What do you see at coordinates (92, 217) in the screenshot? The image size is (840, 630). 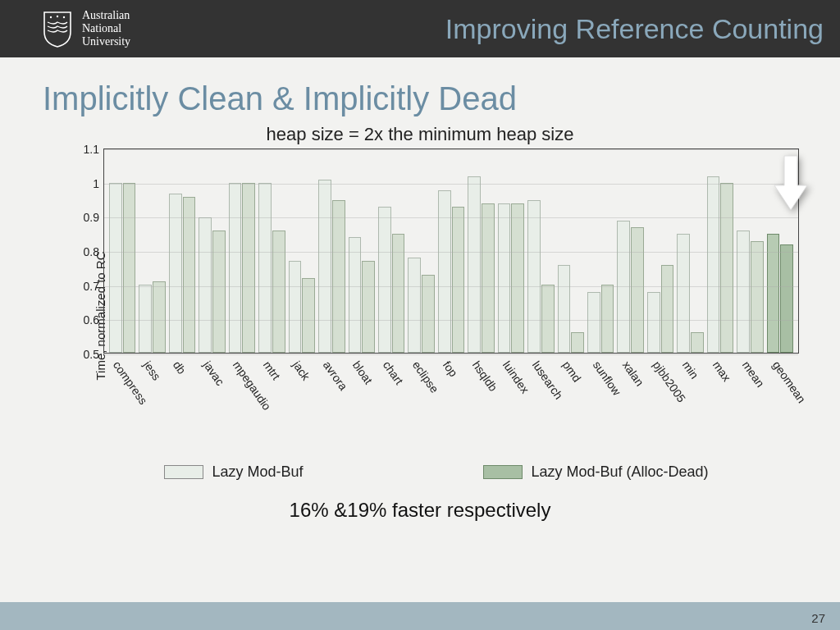 I see `y-tick-label: 0.9` at bounding box center [92, 217].